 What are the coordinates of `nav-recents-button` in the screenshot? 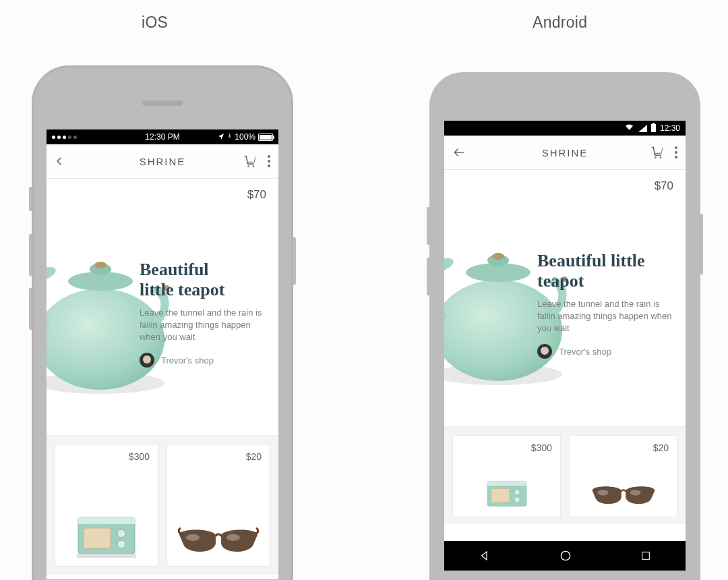 It's located at (646, 556).